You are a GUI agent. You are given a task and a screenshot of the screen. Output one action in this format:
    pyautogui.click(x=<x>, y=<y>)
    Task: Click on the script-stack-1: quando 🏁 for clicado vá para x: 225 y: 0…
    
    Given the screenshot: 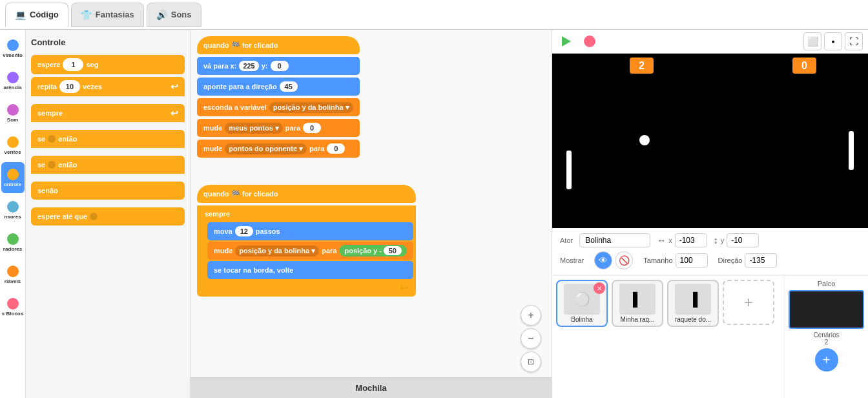 What is the action you would take?
    pyautogui.click(x=278, y=98)
    